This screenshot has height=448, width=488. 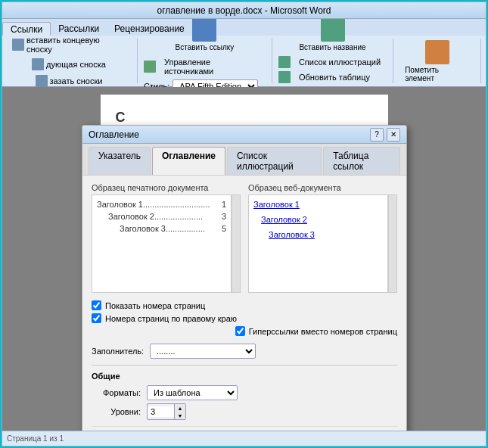 I want to click on mark-icon, so click(x=437, y=52).